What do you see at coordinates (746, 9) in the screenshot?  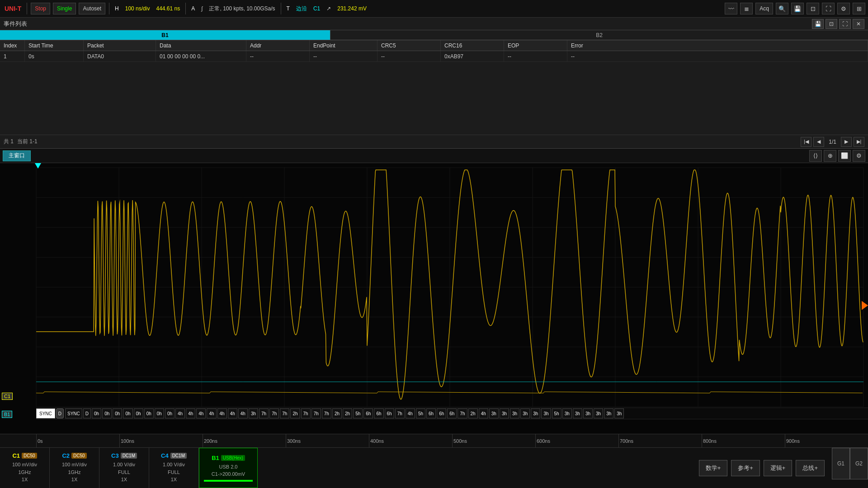 I see `fft-icon: ≣` at bounding box center [746, 9].